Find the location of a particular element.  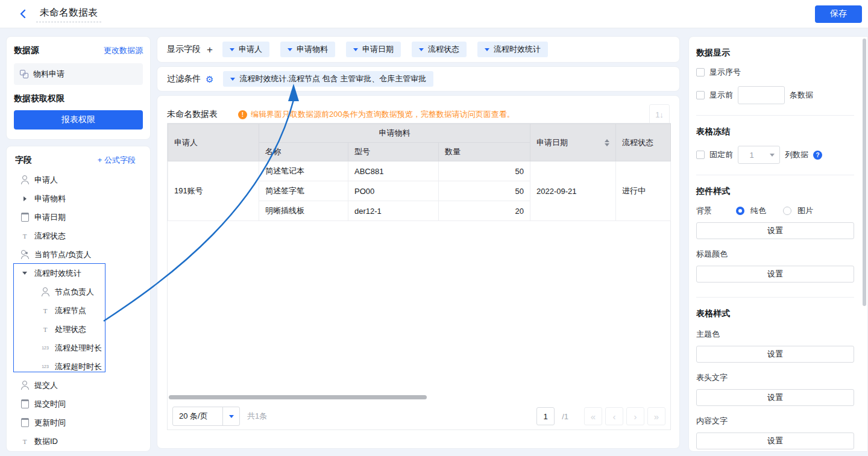

field-item: 节点负责人 is located at coordinates (75, 292).